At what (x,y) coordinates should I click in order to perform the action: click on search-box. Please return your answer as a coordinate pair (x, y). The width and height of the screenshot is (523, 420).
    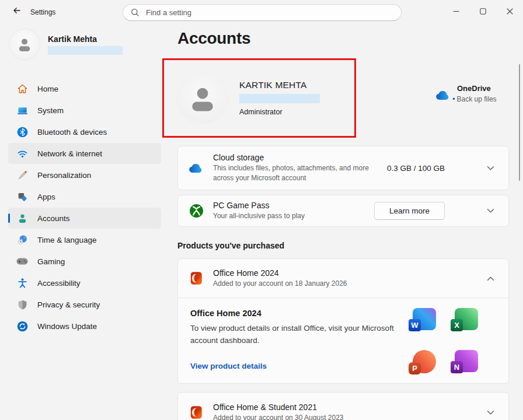
    Looking at the image, I should click on (262, 13).